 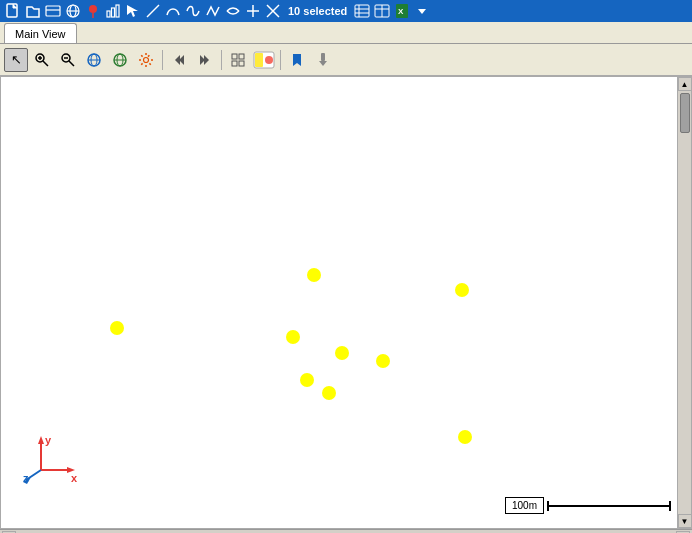 What do you see at coordinates (94, 60) in the screenshot?
I see `globe1-tool` at bounding box center [94, 60].